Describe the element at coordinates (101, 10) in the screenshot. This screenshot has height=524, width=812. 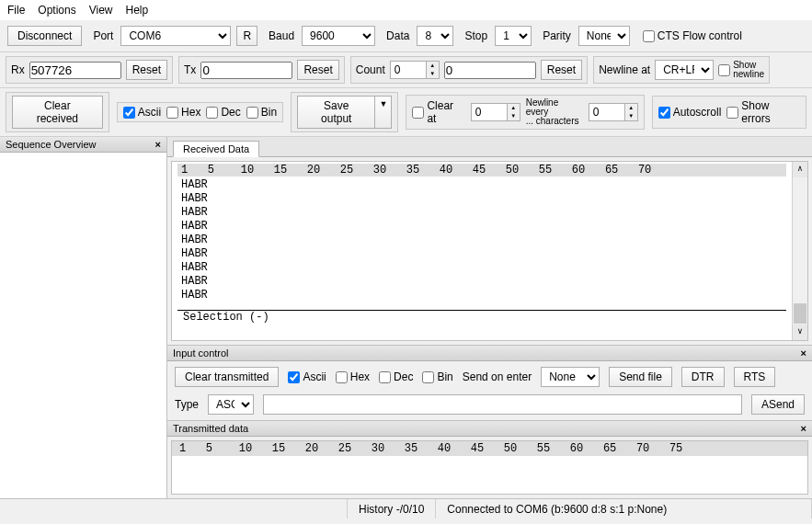
I see `menu-view: View` at that location.